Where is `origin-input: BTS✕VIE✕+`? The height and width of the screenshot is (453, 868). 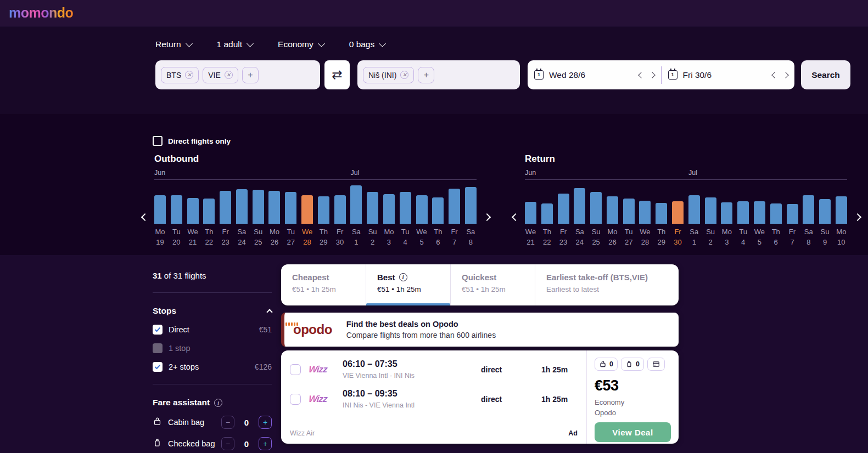 origin-input: BTS✕VIE✕+ is located at coordinates (238, 75).